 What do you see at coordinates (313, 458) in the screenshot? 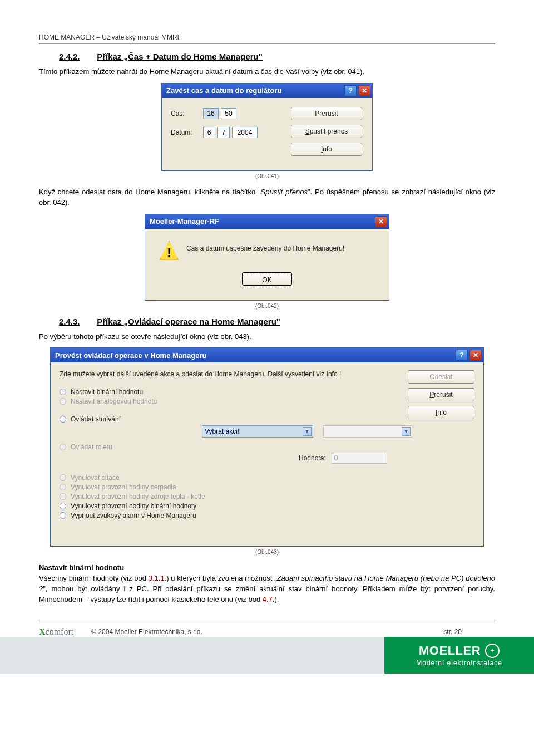
I see `value-label: Hodnota:` at bounding box center [313, 458].